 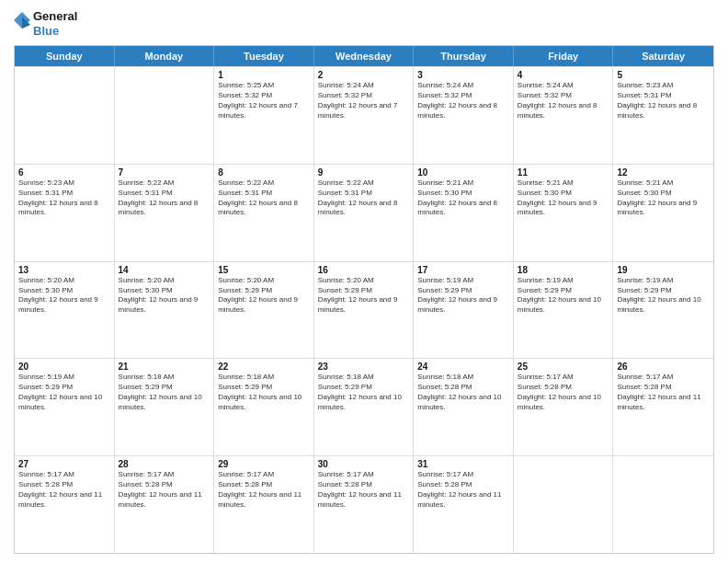 What do you see at coordinates (264, 366) in the screenshot?
I see `day-number: 22` at bounding box center [264, 366].